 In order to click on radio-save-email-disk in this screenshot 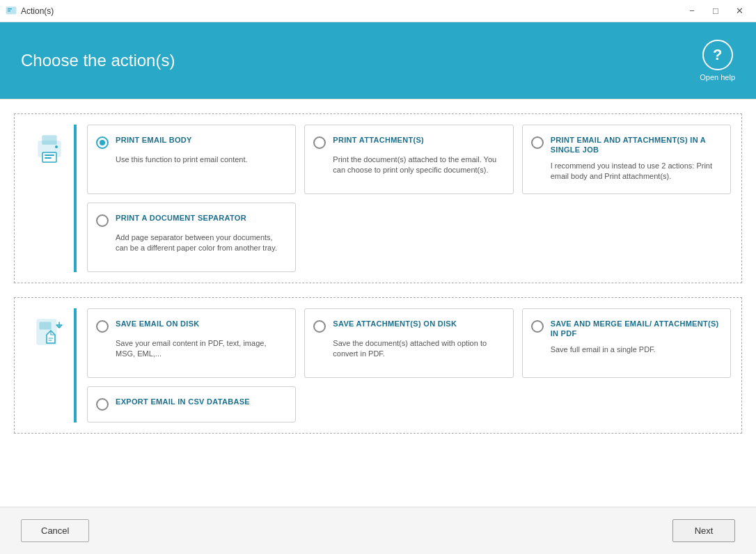, I will do `click(102, 326)`.